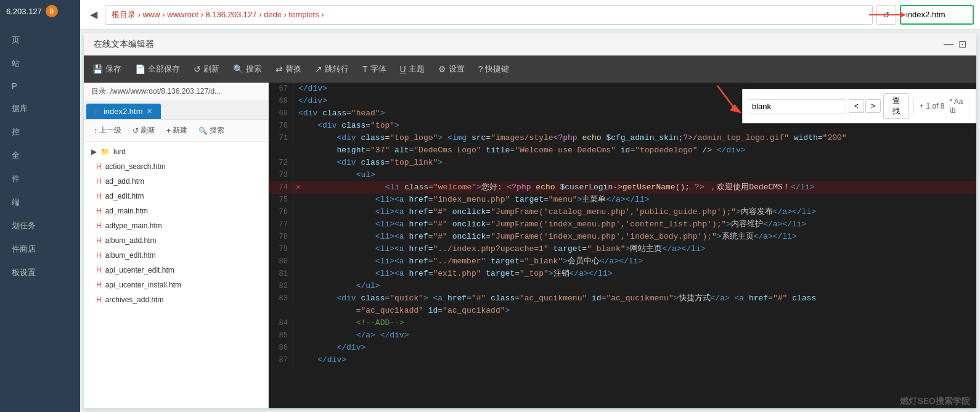 The width and height of the screenshot is (980, 412). I want to click on find-button: 查找, so click(896, 106).